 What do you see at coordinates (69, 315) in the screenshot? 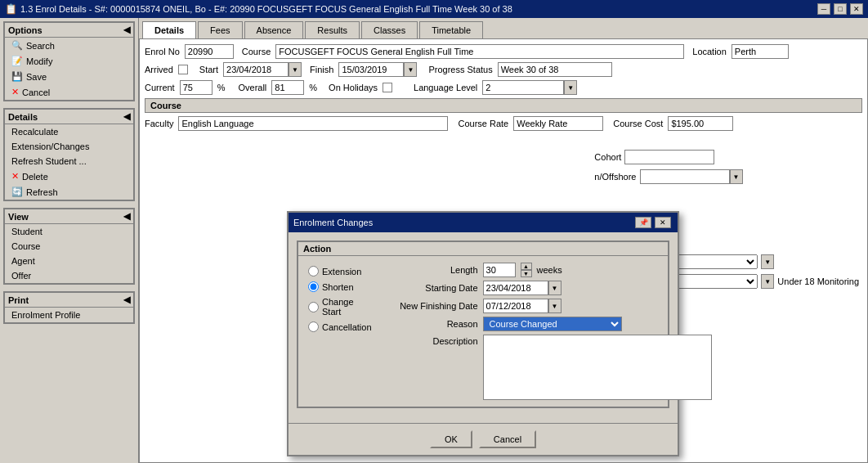
I see `sidebar-item-enrolment-profile: Enrolment Profile` at bounding box center [69, 315].